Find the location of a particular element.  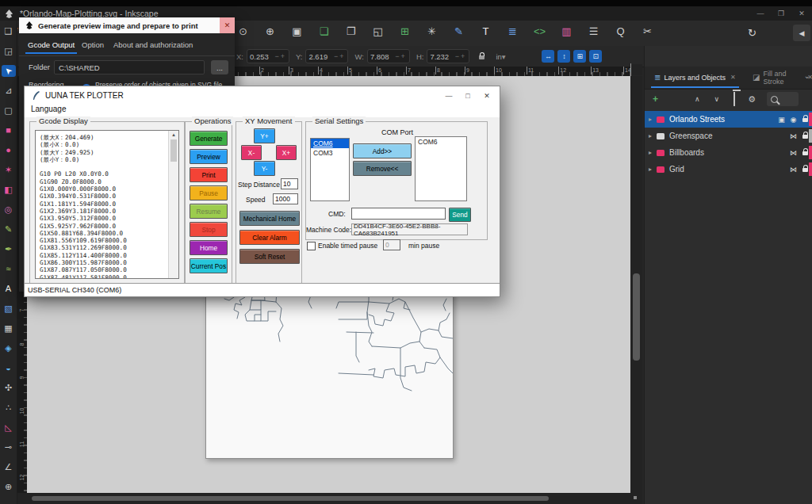

remove-port-button: Remove<< is located at coordinates (382, 168).